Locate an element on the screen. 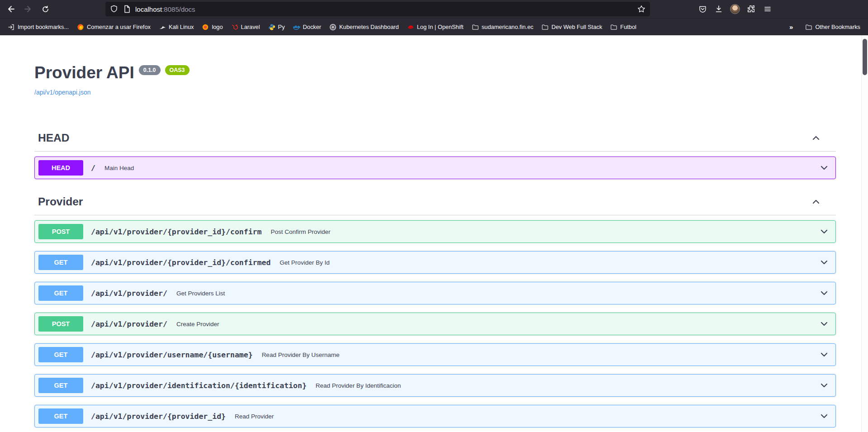 This screenshot has height=432, width=868. endpoint-summary: Create Provider is located at coordinates (198, 324).